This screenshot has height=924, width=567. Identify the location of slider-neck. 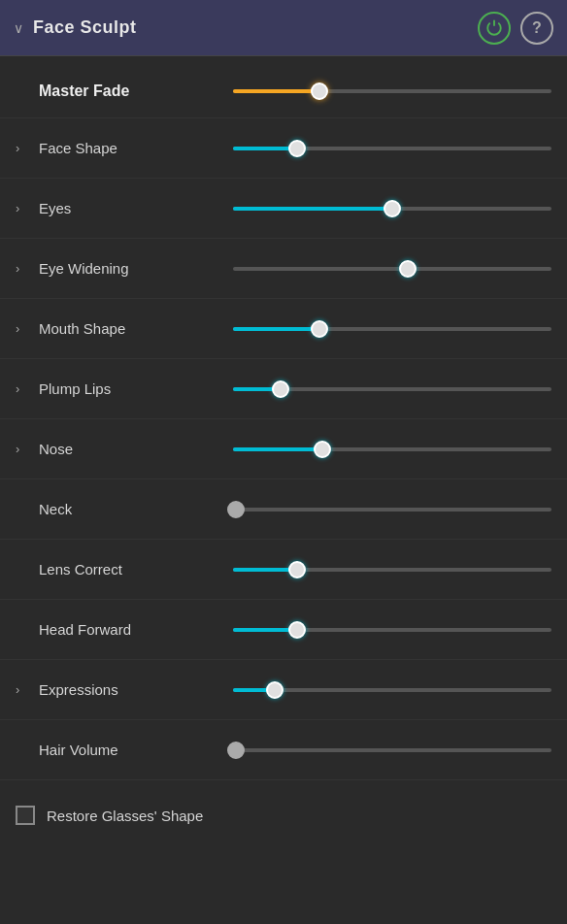
(392, 510).